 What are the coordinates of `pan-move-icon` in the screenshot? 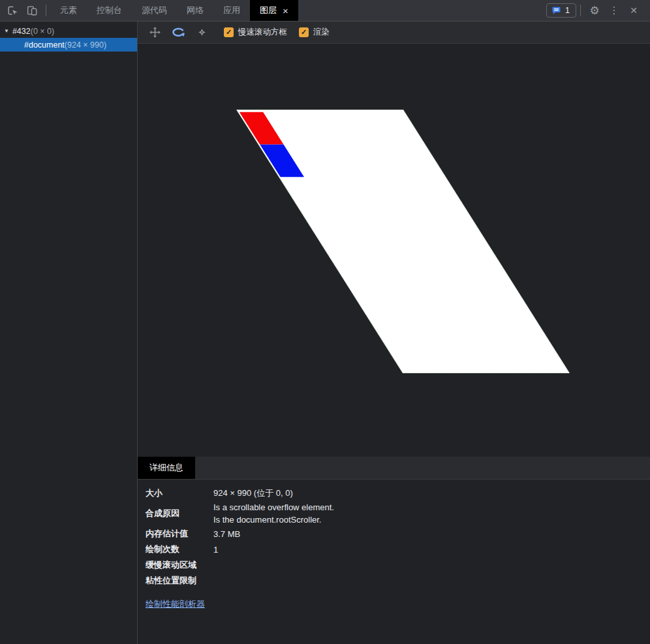 It's located at (155, 33).